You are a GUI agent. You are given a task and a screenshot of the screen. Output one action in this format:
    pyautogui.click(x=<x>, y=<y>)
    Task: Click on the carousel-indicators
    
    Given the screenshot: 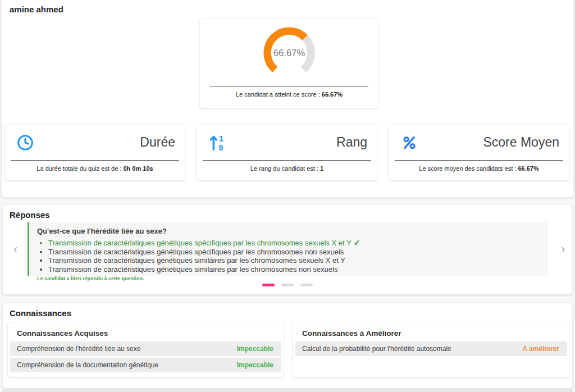 What is the action you would take?
    pyautogui.click(x=288, y=284)
    